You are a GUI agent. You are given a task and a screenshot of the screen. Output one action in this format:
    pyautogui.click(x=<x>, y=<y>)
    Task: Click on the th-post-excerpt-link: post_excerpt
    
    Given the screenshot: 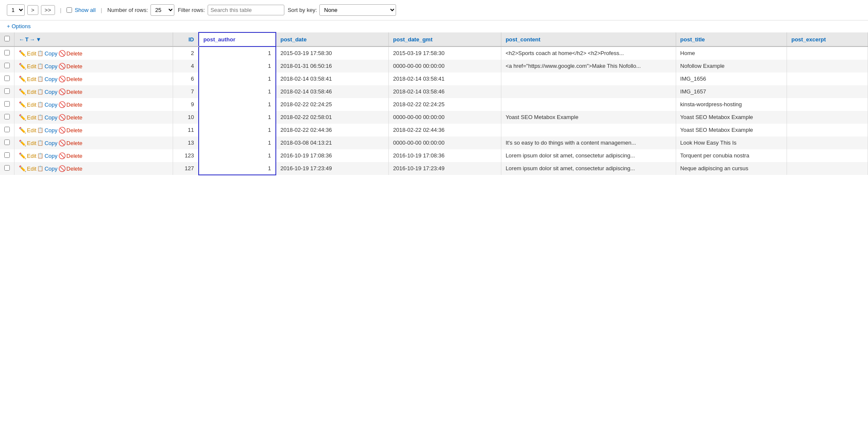 What is the action you would take?
    pyautogui.click(x=808, y=39)
    